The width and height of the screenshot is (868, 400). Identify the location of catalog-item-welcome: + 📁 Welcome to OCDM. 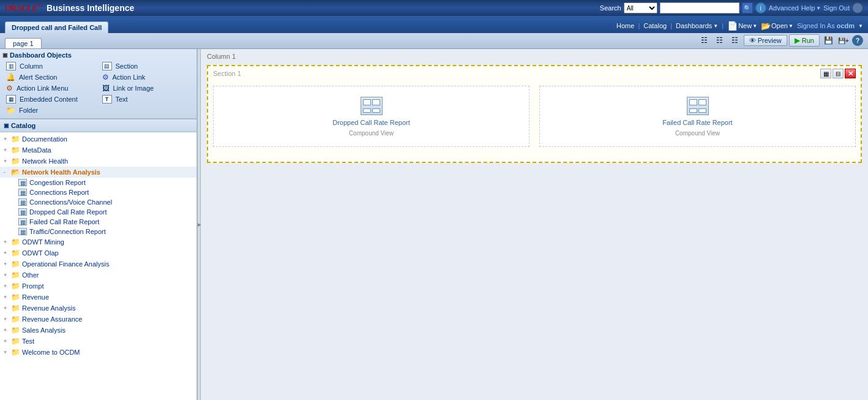
(98, 352).